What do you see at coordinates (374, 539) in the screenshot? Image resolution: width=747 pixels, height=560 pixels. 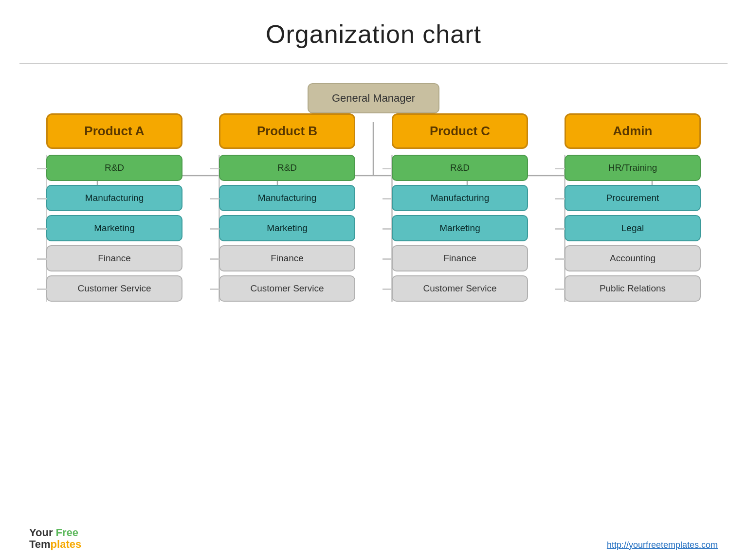 I see `footer: Your Free Templates http://yourfreetempl…` at bounding box center [374, 539].